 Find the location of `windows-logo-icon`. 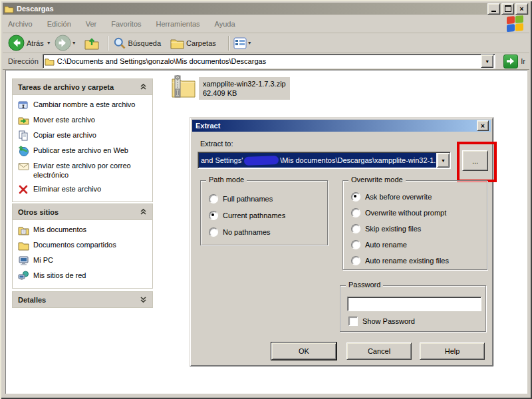

windows-logo-icon is located at coordinates (515, 24).